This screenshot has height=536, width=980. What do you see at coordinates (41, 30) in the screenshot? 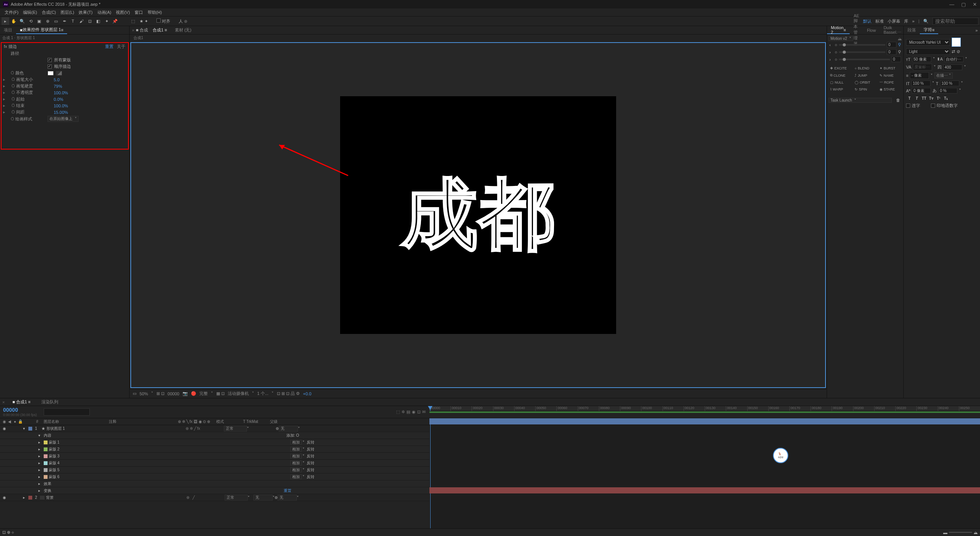
I see `tab-effect-controls: ■ 效果控件 形状图层 1 ≡` at bounding box center [41, 30].